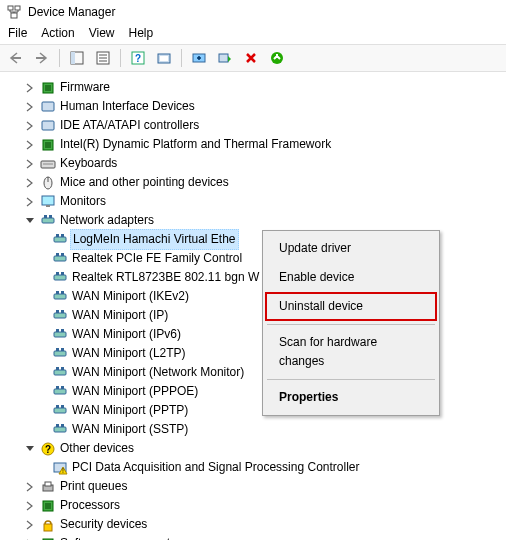 The image size is (506, 540). Describe the element at coordinates (225, 58) in the screenshot. I see `enable-device-button` at that location.